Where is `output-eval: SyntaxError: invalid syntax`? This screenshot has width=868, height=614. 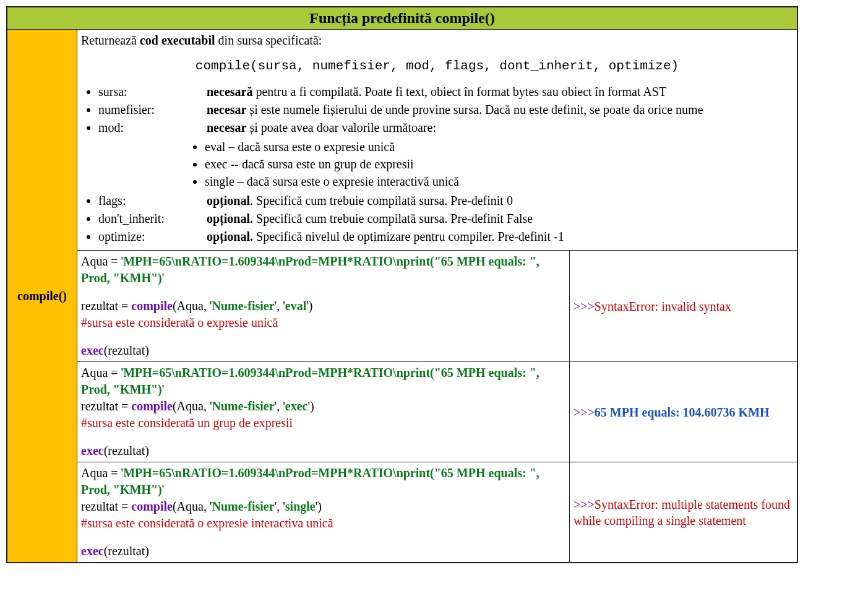
output-eval: SyntaxError: invalid syntax is located at coordinates (663, 306).